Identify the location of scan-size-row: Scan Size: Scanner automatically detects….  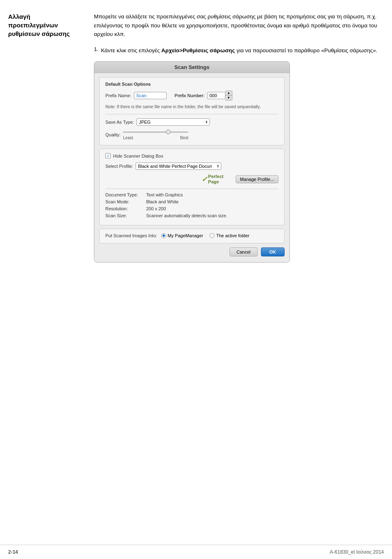
(192, 216).